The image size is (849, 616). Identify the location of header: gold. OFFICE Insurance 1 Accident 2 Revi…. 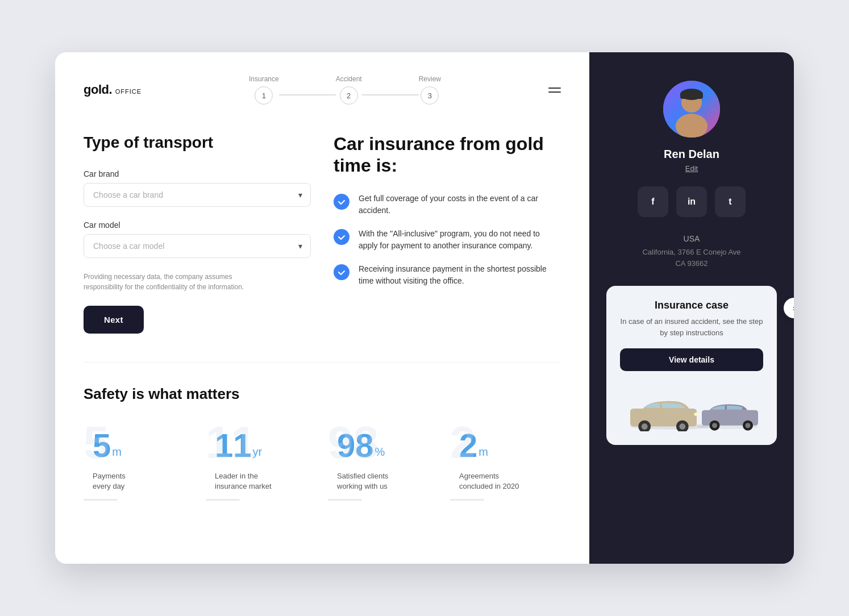
(322, 90).